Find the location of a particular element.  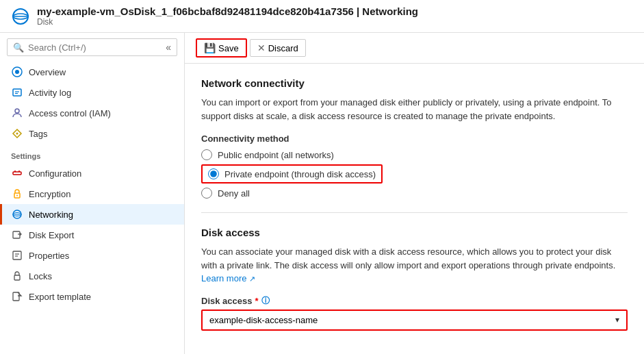

disk-access-title: Disk access is located at coordinates (415, 233).